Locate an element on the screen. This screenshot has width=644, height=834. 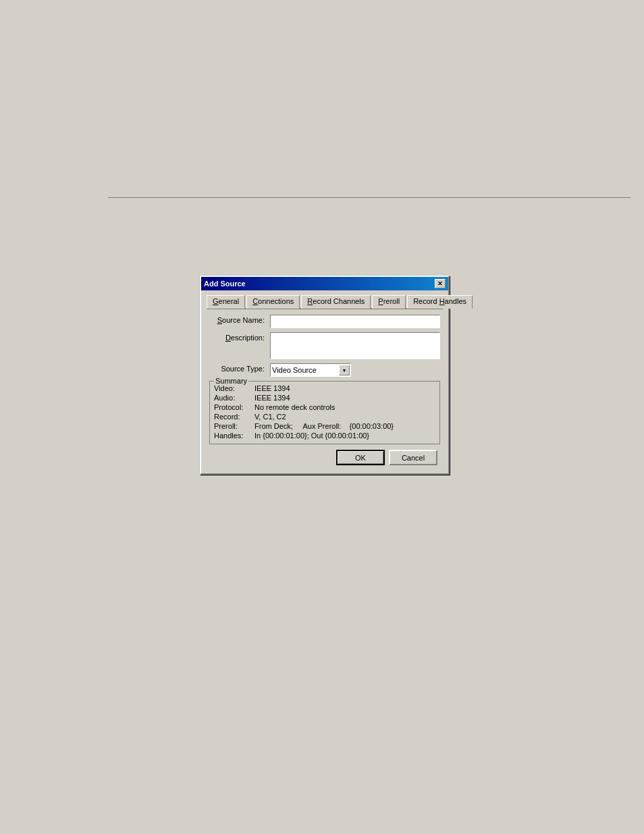
source-type-select: Video Source Audio Source Tape is located at coordinates (311, 370).